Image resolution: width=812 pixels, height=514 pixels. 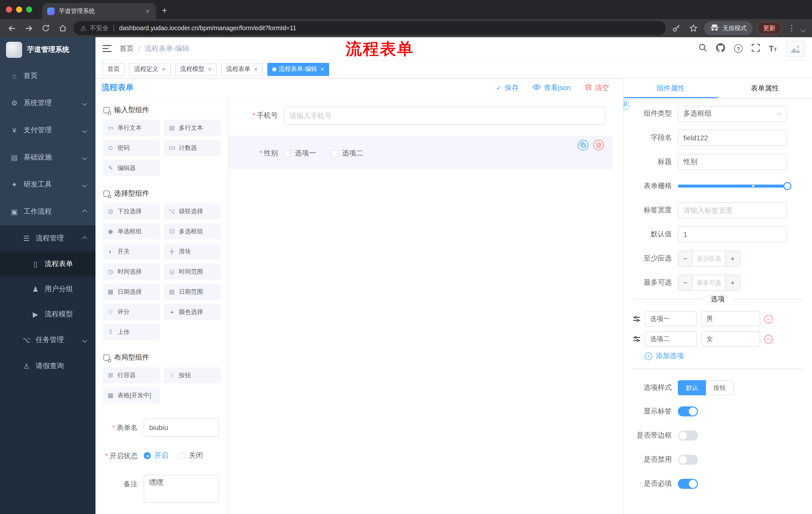 I want to click on palette-item-select: ◎下拉选择, so click(x=131, y=211).